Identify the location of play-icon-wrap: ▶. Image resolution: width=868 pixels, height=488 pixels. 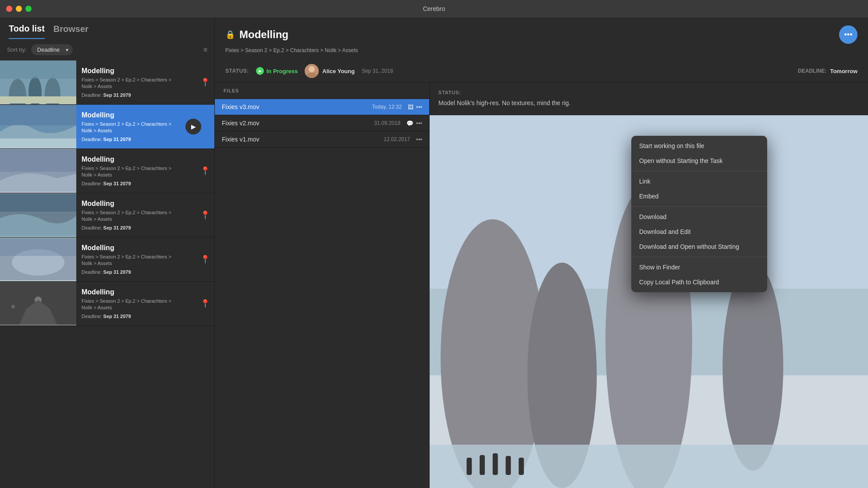
(193, 127).